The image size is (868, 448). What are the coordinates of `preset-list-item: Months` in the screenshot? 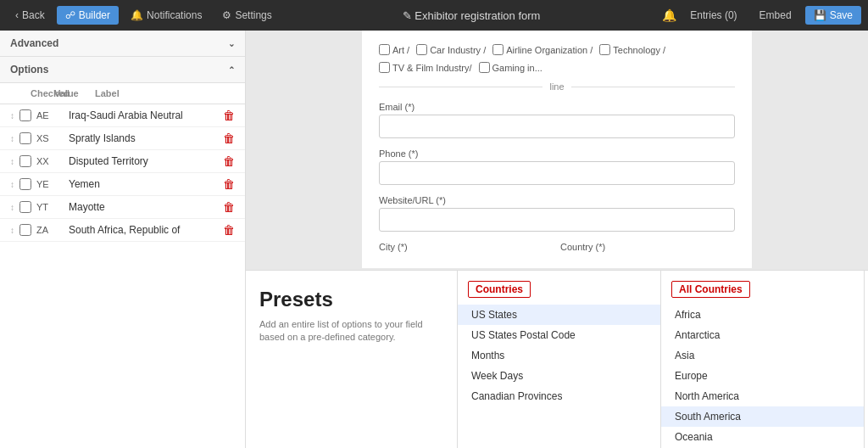 It's located at (559, 356).